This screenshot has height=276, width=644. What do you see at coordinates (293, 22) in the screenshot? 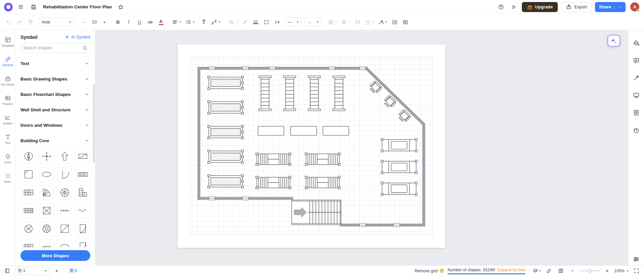
I see `line-style-select: —` at bounding box center [293, 22].